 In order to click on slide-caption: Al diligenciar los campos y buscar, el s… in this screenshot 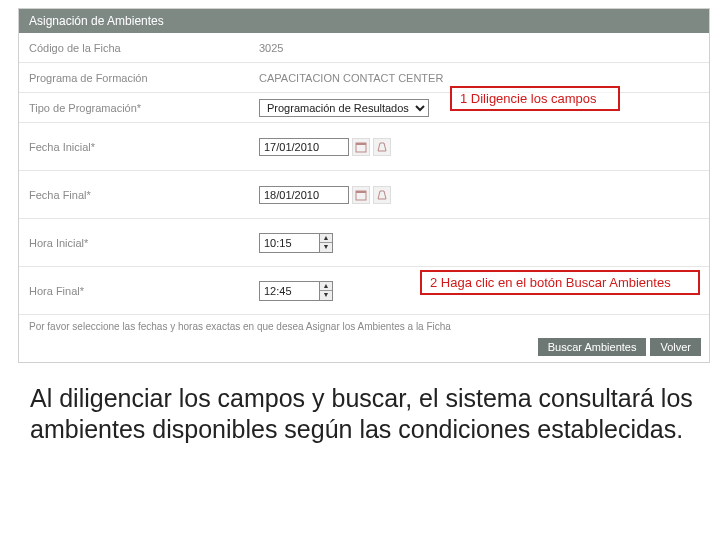, I will do `click(363, 414)`.